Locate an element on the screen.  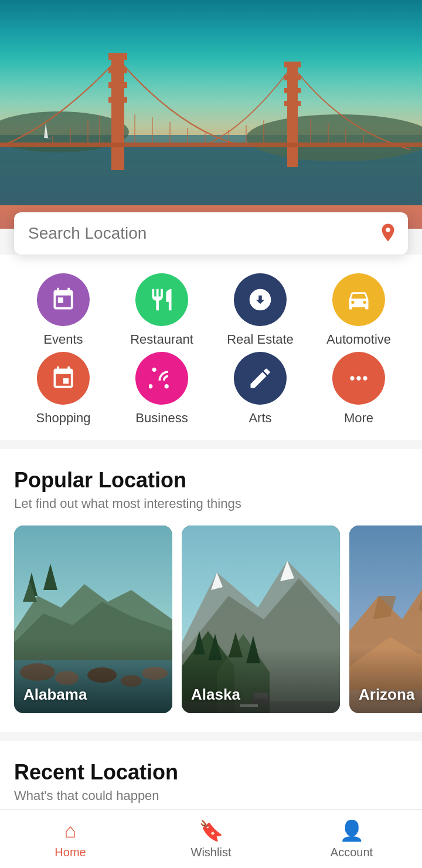
search-input is located at coordinates (211, 233).